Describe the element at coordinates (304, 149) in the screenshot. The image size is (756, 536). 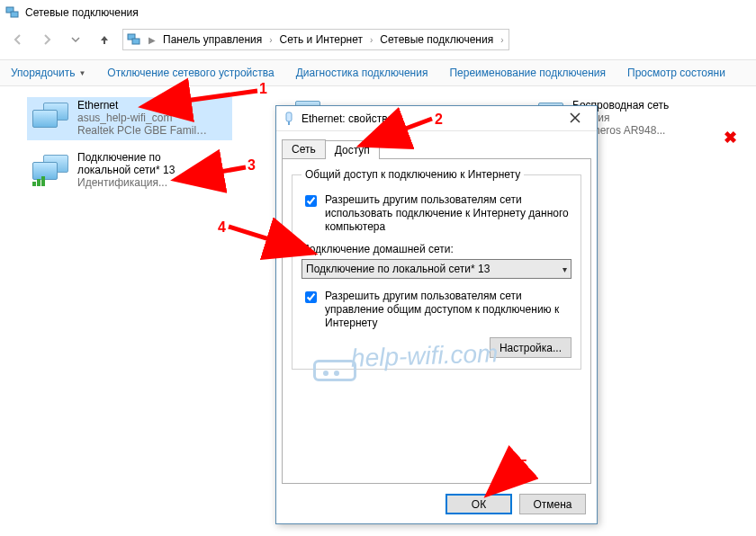
I see `tab-network: Сеть` at that location.